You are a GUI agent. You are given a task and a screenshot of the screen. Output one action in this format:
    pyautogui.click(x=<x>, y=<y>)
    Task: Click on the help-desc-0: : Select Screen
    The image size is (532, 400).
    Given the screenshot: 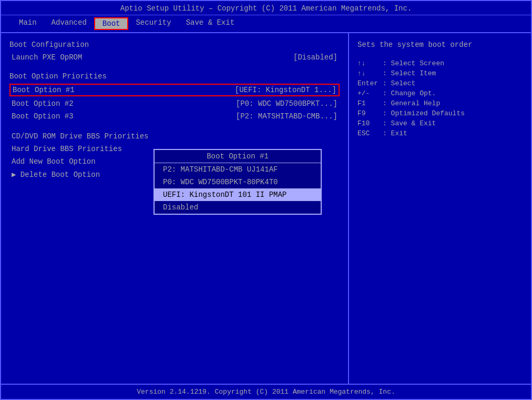 What is the action you would take?
    pyautogui.click(x=413, y=63)
    